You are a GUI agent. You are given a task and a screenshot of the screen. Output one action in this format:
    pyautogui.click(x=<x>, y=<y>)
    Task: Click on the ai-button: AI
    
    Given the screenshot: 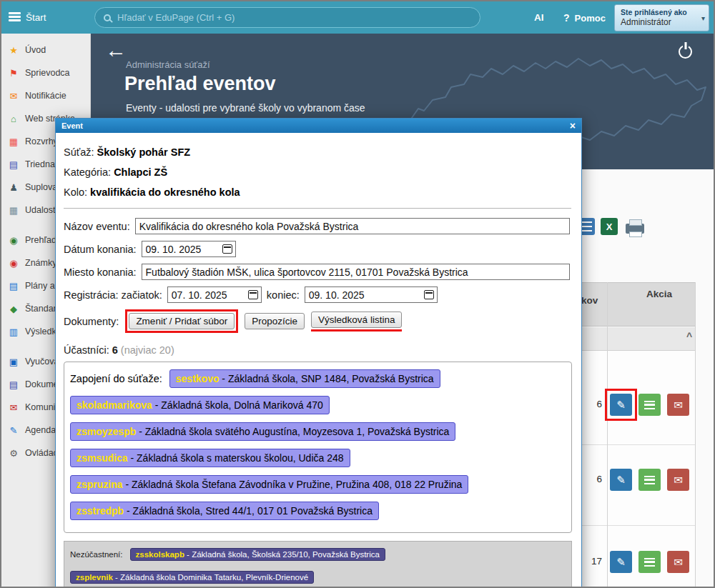 What is the action you would take?
    pyautogui.click(x=539, y=17)
    